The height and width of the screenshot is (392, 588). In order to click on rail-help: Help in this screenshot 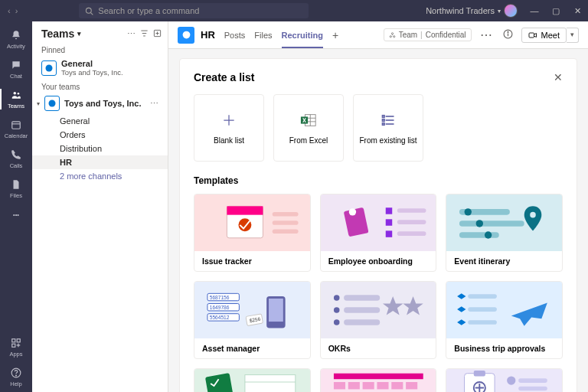, I will do `click(16, 377)`.